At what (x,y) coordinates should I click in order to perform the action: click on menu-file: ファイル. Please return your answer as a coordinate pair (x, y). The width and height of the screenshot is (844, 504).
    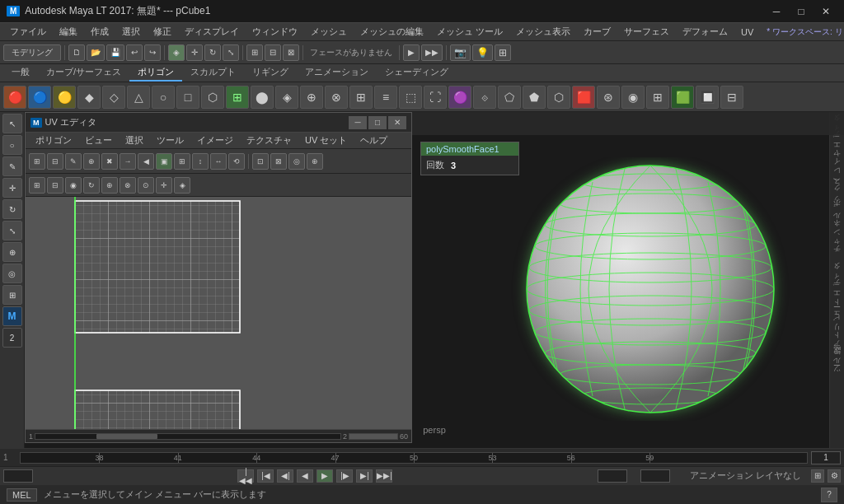
    Looking at the image, I should click on (28, 31).